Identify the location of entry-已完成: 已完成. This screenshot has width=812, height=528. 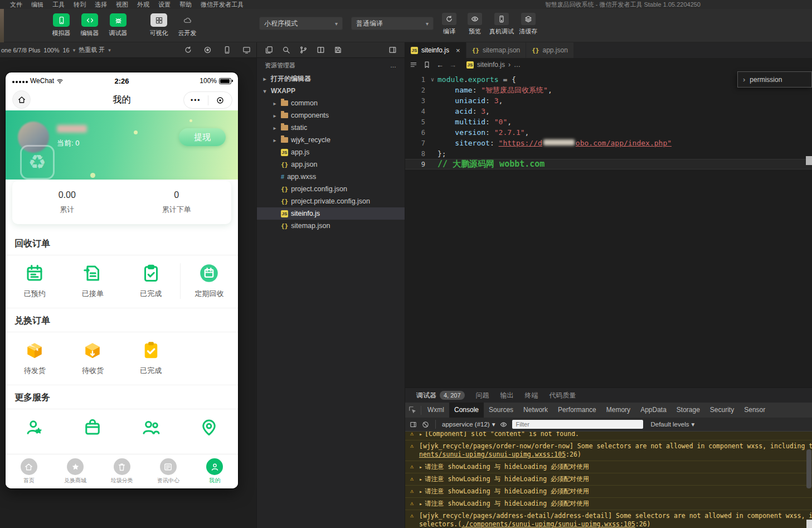
(151, 281).